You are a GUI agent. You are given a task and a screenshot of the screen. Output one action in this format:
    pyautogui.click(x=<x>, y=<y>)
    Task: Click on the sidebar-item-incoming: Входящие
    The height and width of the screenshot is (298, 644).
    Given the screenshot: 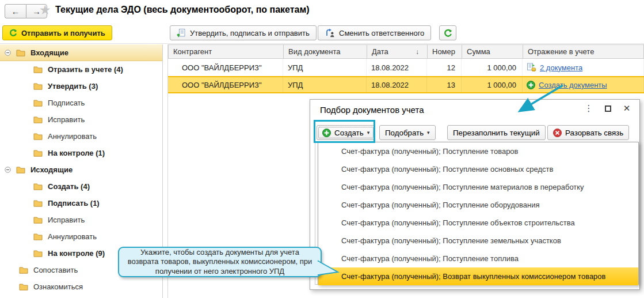 What is the action you would take?
    pyautogui.click(x=81, y=53)
    